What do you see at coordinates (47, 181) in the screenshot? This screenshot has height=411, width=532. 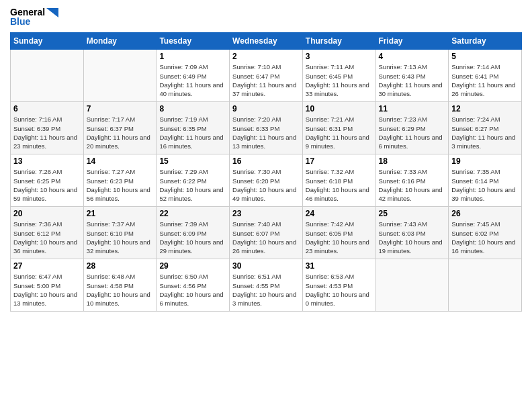 I see `calendar-cell: 13Sunrise: 7:26 AM Sunset: 6:25 PM Dayli…` at bounding box center [47, 181].